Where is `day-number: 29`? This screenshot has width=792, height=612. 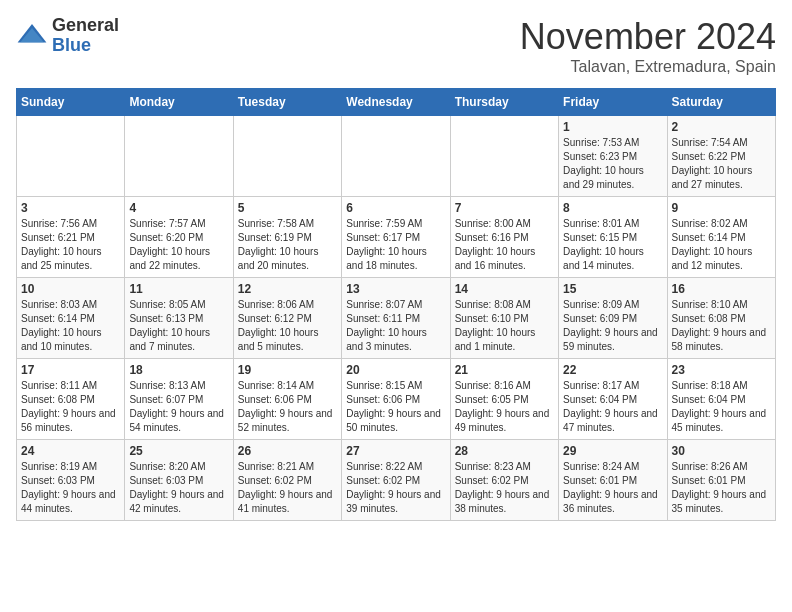
day-number: 29 is located at coordinates (612, 451).